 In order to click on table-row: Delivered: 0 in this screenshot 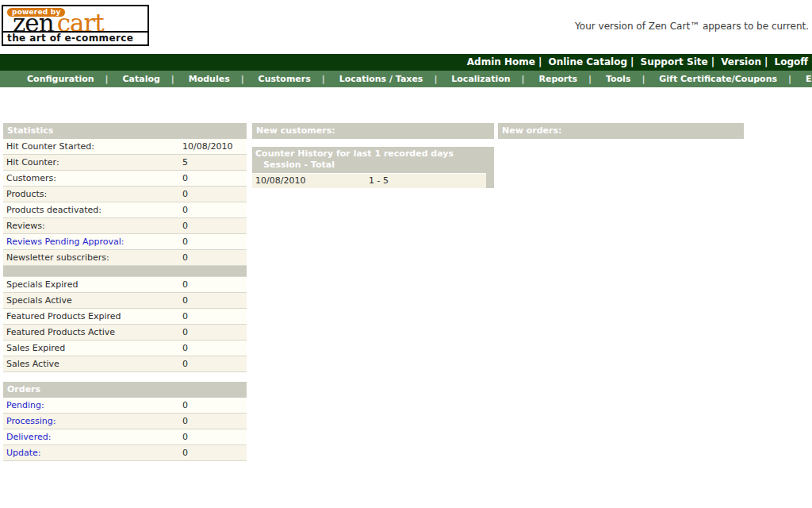, I will do `click(125, 437)`.